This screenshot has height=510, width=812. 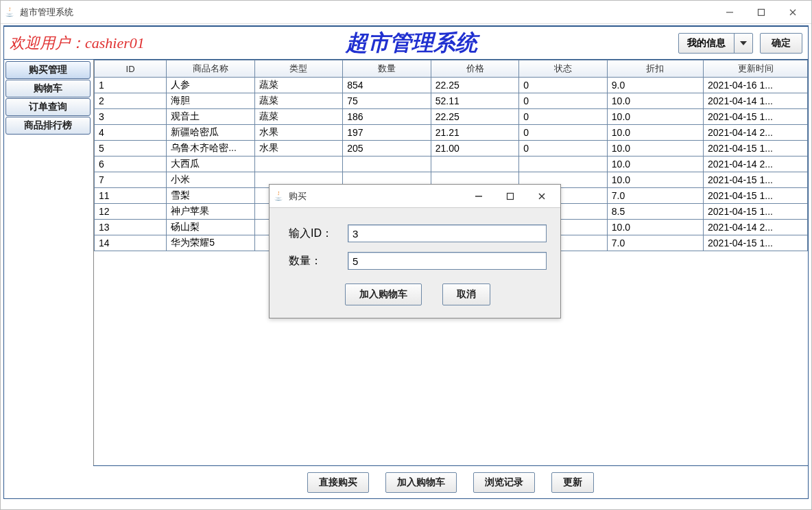 I want to click on table-cell: 乌鲁木齐哈密..., so click(x=211, y=148).